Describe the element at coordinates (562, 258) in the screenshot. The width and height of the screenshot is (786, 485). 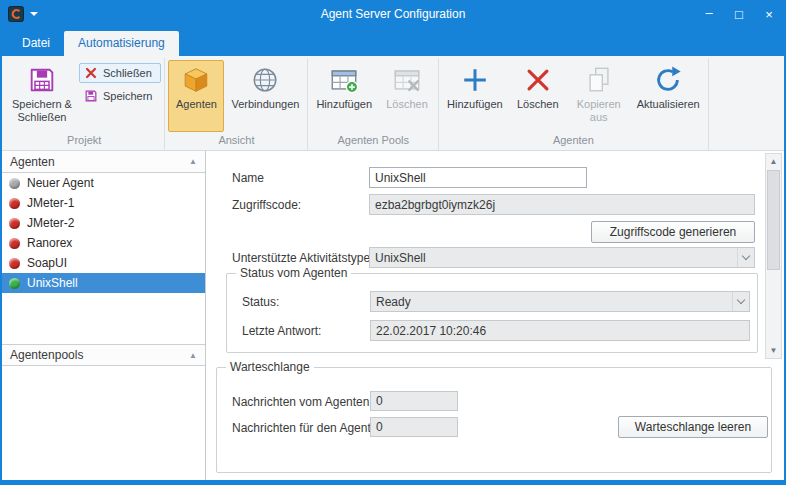
I see `activity-types-combo: UnixShell` at that location.